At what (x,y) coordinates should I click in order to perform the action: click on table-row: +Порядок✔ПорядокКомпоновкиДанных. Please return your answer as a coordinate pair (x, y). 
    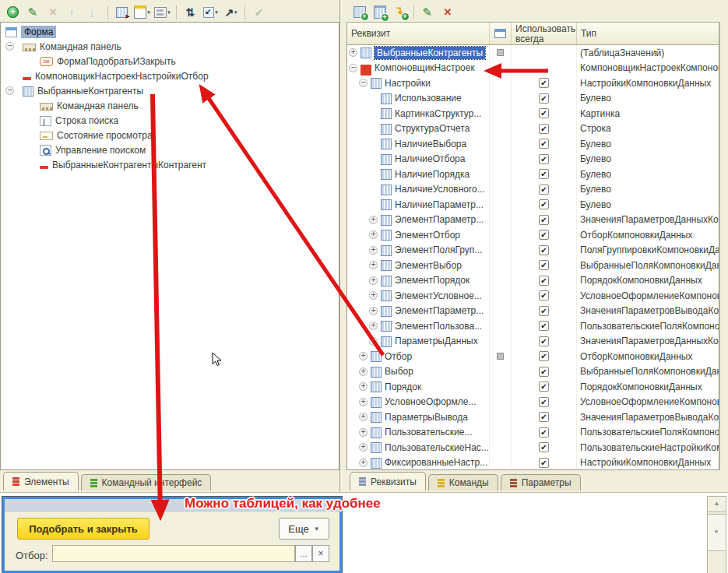
    Looking at the image, I should click on (533, 387).